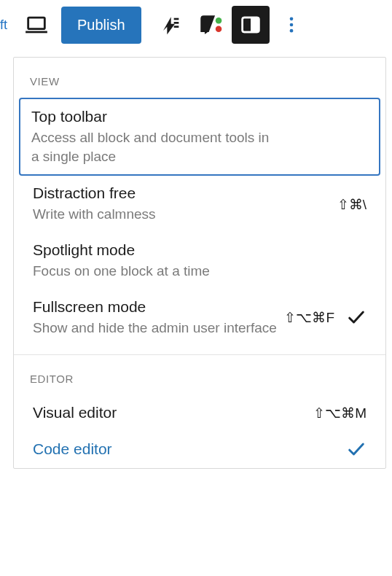  Describe the element at coordinates (7, 25) in the screenshot. I see `save-draft-link-fragment: ft` at that location.